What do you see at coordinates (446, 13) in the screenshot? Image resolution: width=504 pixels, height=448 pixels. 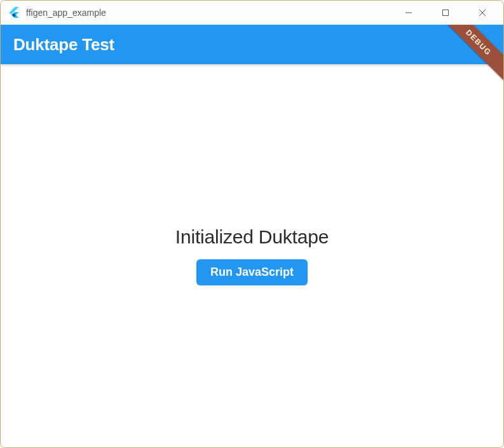 I see `maximize-button` at bounding box center [446, 13].